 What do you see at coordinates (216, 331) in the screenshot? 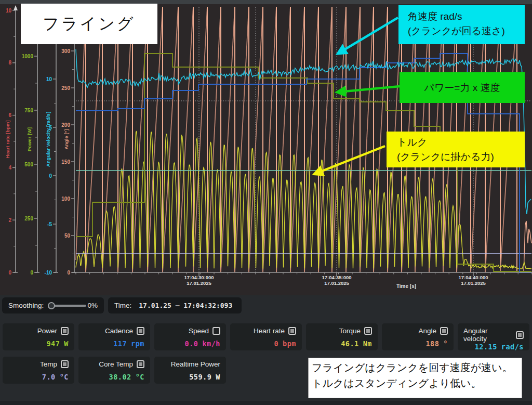
I see `speed-visibility-checkbox` at bounding box center [216, 331].